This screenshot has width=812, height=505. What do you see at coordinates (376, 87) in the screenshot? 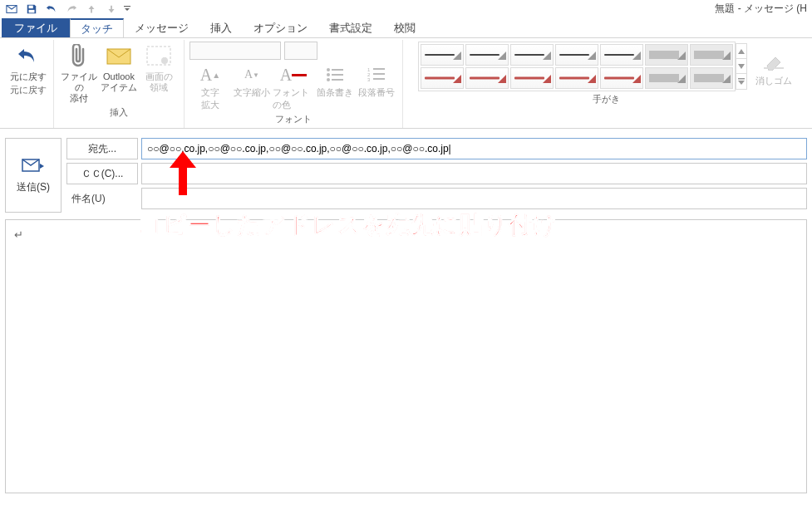
I see `numbering-button: 123 段落番号` at bounding box center [376, 87].